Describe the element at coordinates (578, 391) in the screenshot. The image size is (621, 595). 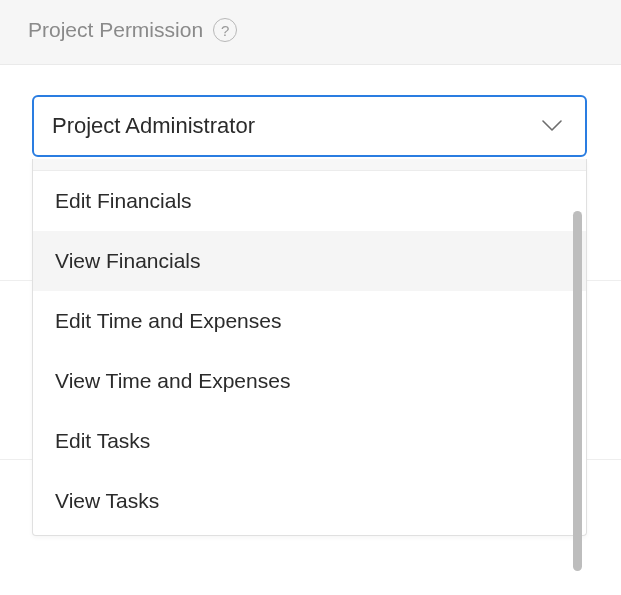
I see `scrollbar-thumb` at that location.